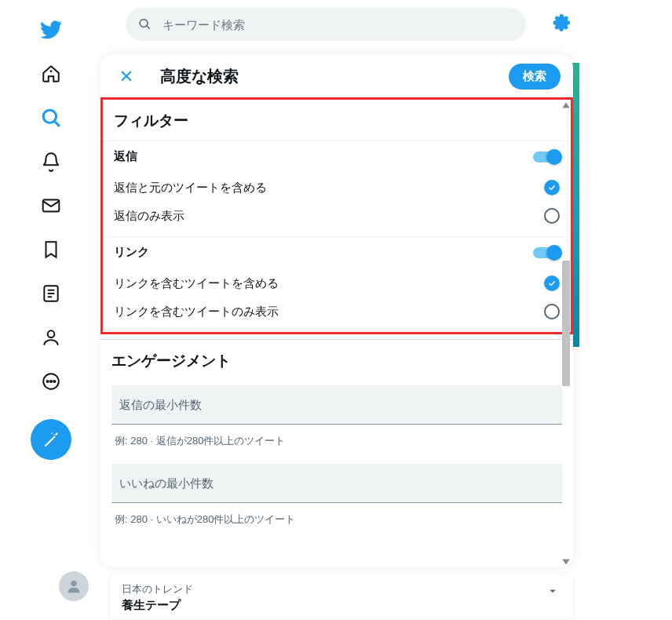 This screenshot has height=620, width=672. Describe the element at coordinates (546, 253) in the screenshot. I see `links-toggle` at that location.